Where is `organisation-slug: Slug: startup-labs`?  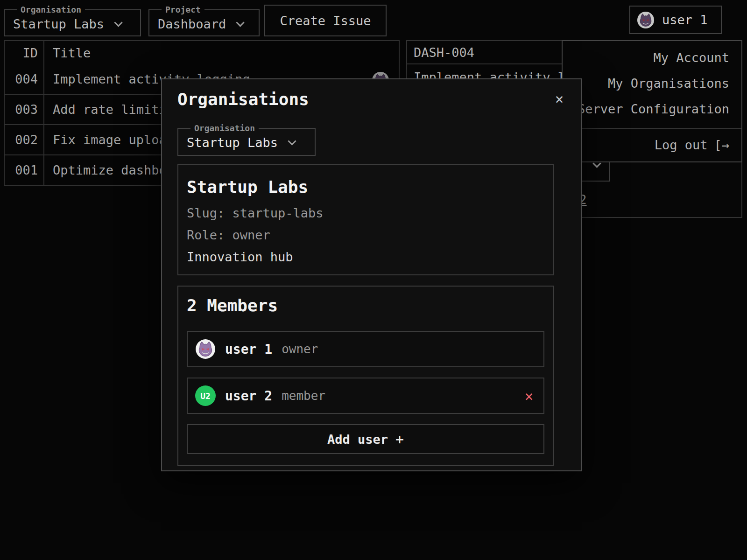
organisation-slug: Slug: startup-labs is located at coordinates (365, 213).